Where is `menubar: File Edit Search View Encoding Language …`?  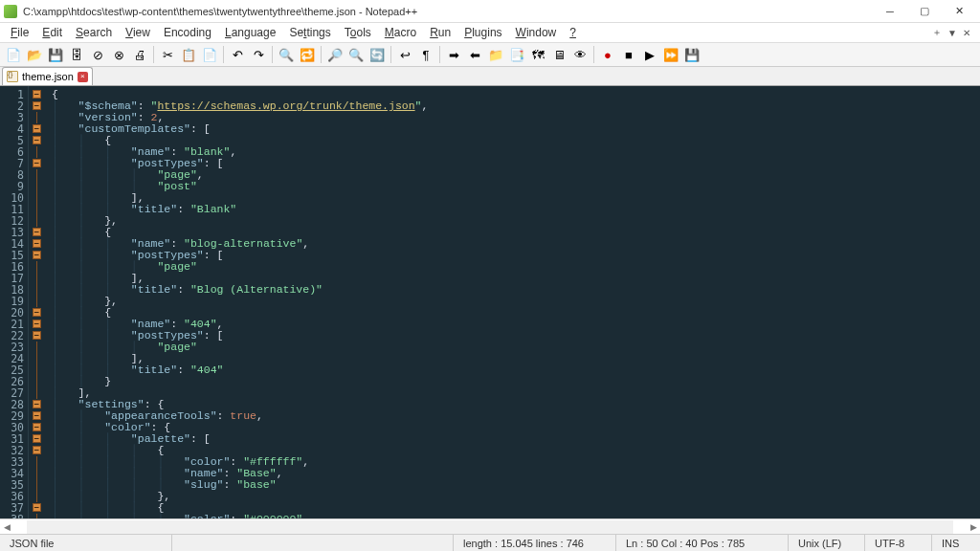 menubar: File Edit Search View Encoding Language … is located at coordinates (490, 33).